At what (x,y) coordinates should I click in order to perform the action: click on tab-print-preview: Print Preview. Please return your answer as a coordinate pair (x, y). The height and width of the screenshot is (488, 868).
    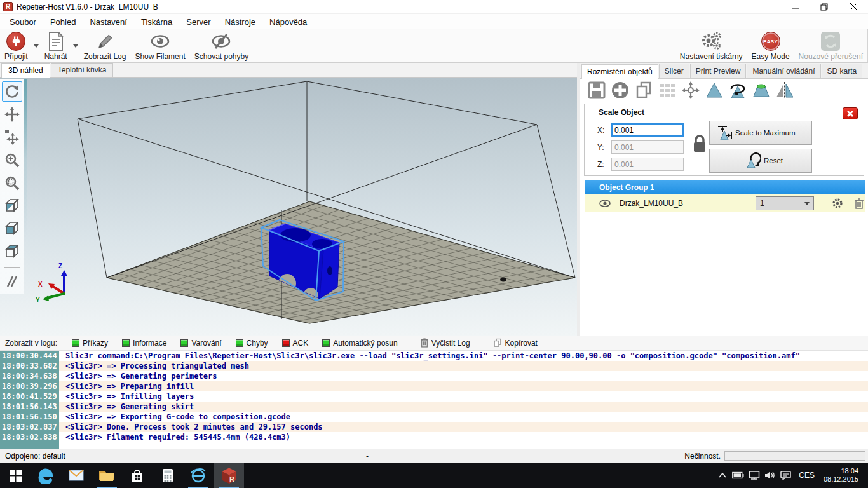
    Looking at the image, I should click on (718, 71).